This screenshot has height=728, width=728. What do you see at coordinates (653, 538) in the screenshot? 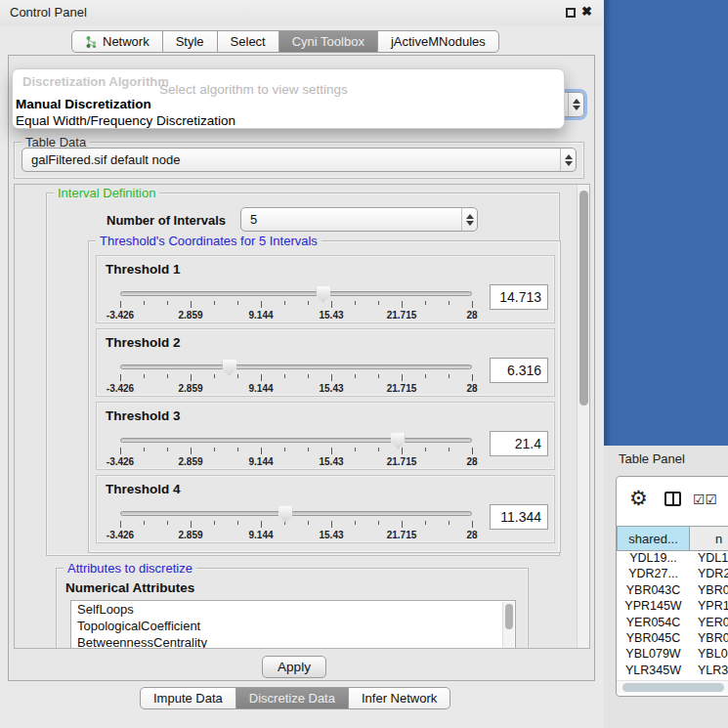
I see `column-header-shared: shared...` at bounding box center [653, 538].